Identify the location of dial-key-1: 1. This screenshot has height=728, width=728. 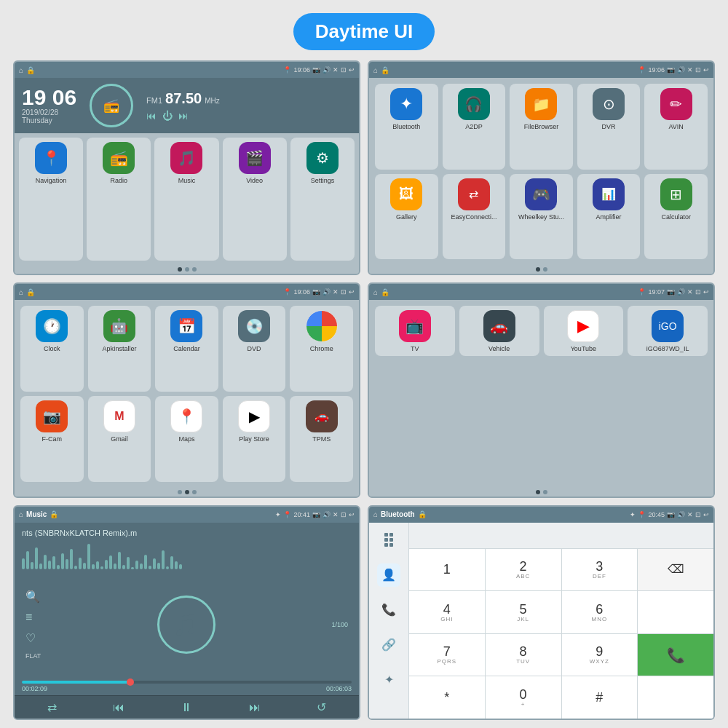
(447, 570).